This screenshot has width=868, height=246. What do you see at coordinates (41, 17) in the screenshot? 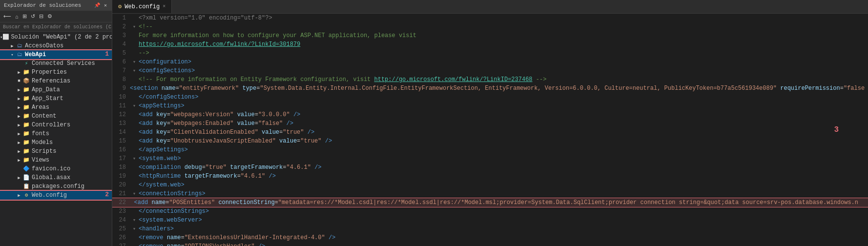
I see `toolbar-collapse-btn: ⊟` at bounding box center [41, 17].